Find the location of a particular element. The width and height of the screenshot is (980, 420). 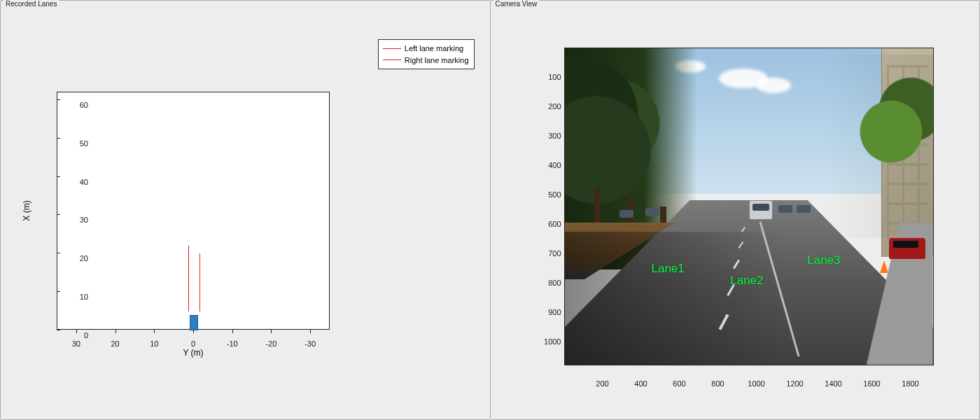

cam-x-tick-label: 1200 is located at coordinates (794, 384).